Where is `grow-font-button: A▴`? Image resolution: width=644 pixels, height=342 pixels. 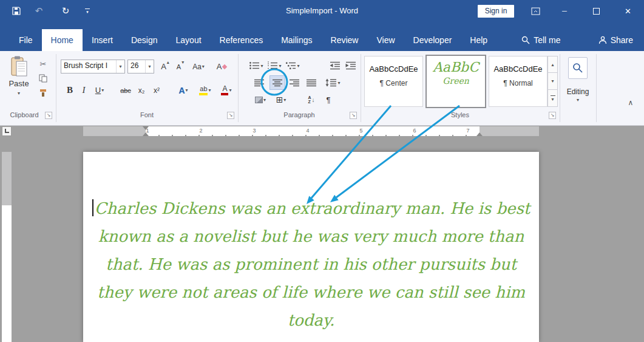
grow-font-button: A▴ is located at coordinates (165, 67).